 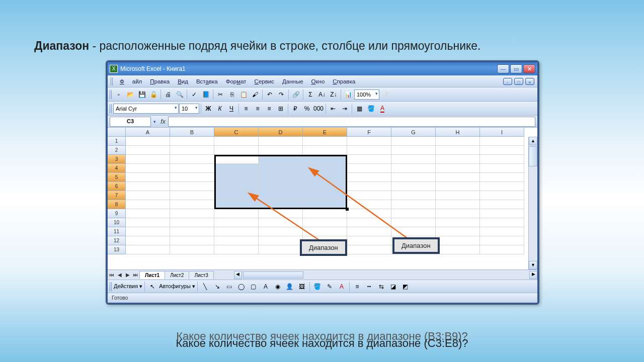 What do you see at coordinates (148, 223) in the screenshot?
I see `cell-A10` at bounding box center [148, 223].